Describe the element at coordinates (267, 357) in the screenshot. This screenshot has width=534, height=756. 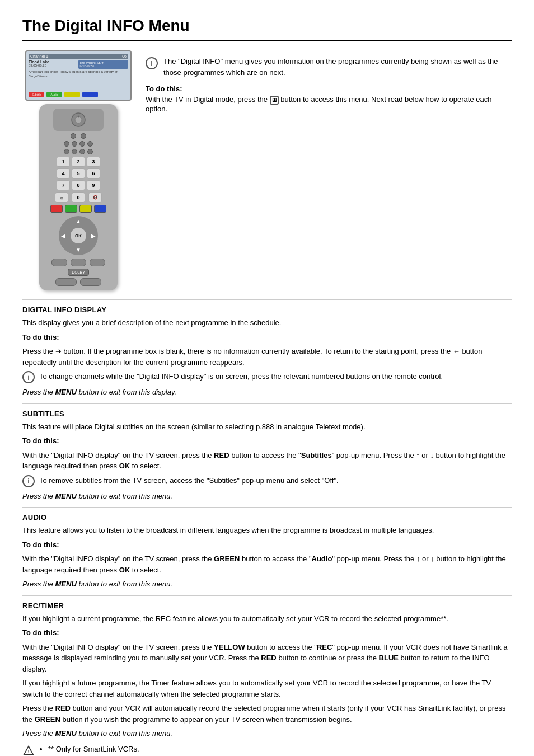
I see `todo-text-digital-info: Press the ➔ button. If the programme box…` at that location.